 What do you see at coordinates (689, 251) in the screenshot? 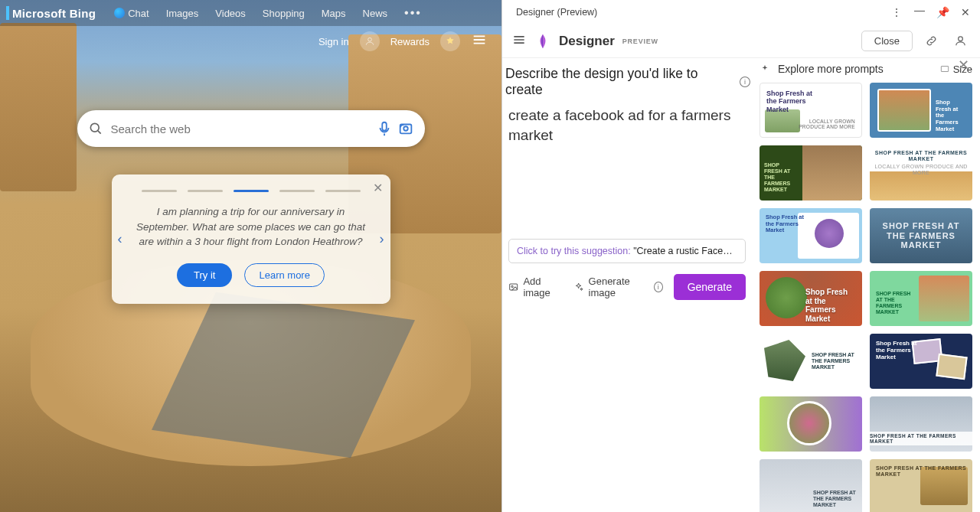
I see `suggestion-text: "Create a rustic Faceboo...` at bounding box center [689, 251].